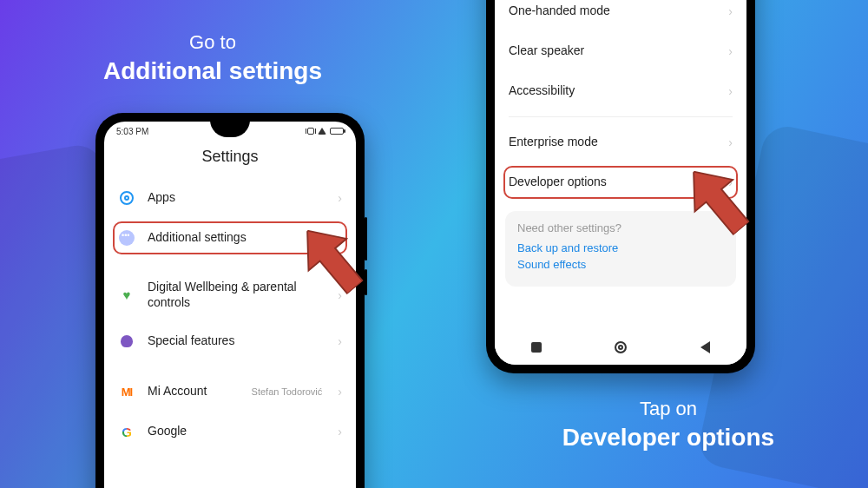 This screenshot has width=868, height=488. I want to click on mi-icon: MI, so click(127, 392).